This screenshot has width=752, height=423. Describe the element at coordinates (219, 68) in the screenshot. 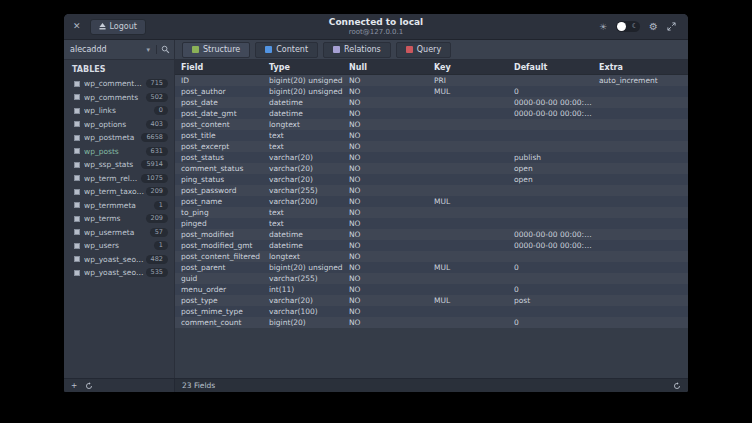

I see `column-header-field: Field` at that location.